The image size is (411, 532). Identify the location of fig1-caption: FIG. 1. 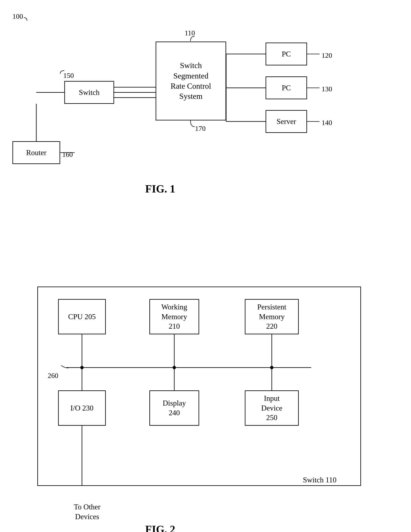
(160, 189).